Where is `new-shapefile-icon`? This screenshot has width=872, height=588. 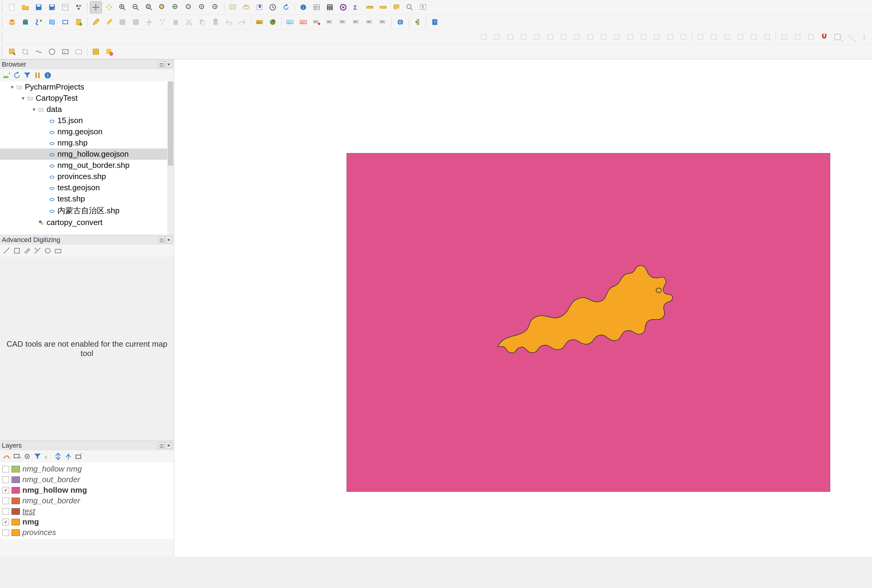
new-shapefile-icon is located at coordinates (39, 22).